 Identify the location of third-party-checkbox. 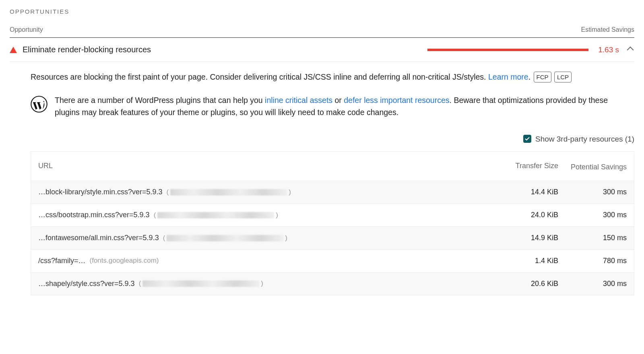
(527, 139).